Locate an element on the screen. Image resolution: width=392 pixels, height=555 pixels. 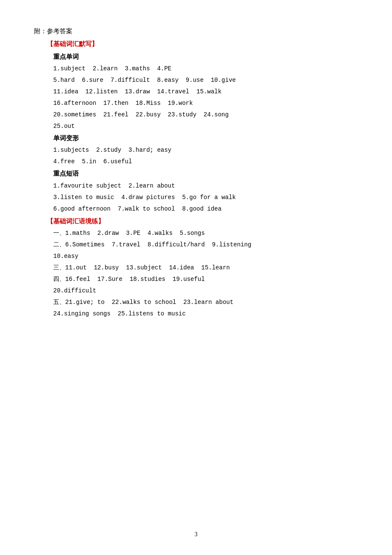
section2-header-text: 【基础词汇语境练】 is located at coordinates (76, 221).